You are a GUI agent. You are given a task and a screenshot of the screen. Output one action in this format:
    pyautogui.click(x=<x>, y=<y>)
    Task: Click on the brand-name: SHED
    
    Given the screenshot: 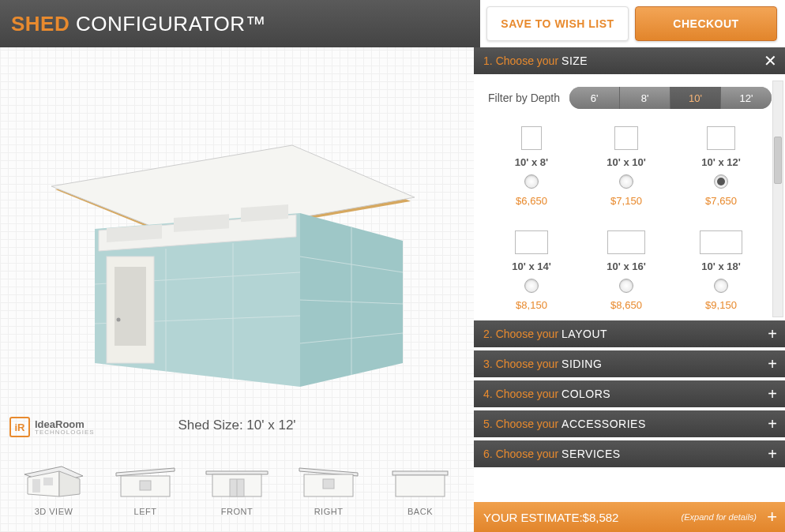 What is the action you would take?
    pyautogui.click(x=40, y=24)
    